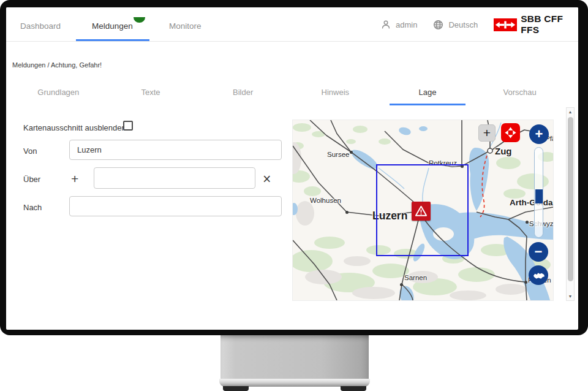 The height and width of the screenshot is (391, 588). Describe the element at coordinates (386, 25) in the screenshot. I see `user-icon` at that location.